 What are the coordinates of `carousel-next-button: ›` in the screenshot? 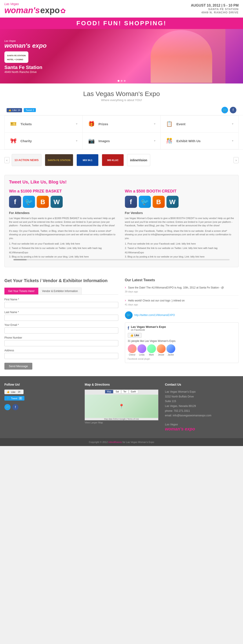 It's located at (236, 160).